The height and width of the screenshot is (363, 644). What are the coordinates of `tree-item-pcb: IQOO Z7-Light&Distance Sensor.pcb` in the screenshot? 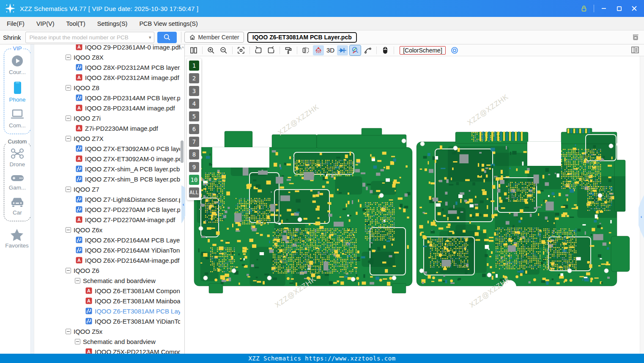 It's located at (107, 199).